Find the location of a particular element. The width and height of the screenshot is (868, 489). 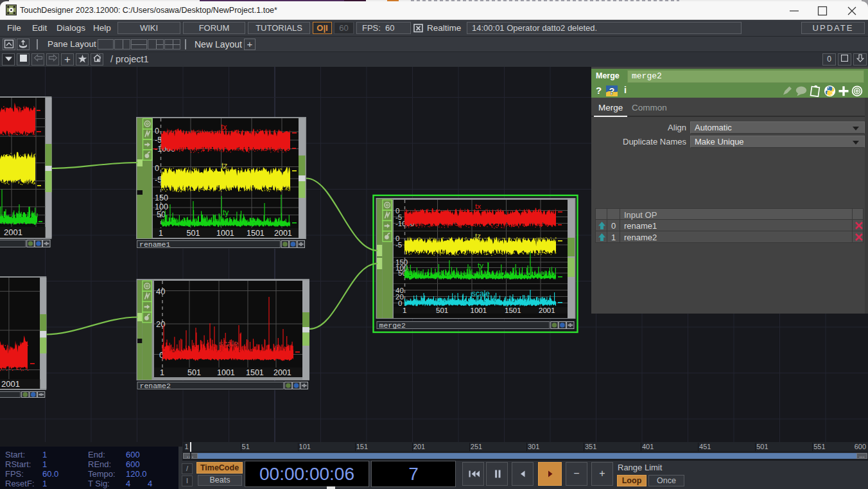

svg-text: merge2 is located at coordinates (393, 325).